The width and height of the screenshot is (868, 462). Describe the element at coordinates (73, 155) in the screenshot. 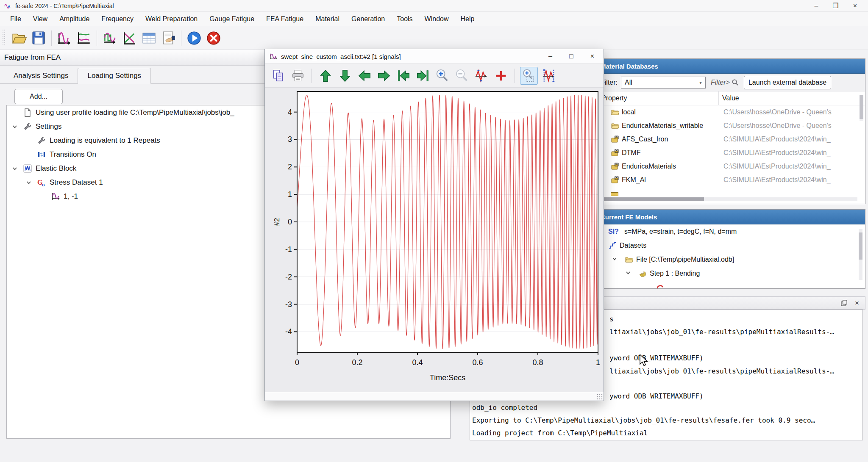

I see `tree-item-label: Transitions On` at that location.